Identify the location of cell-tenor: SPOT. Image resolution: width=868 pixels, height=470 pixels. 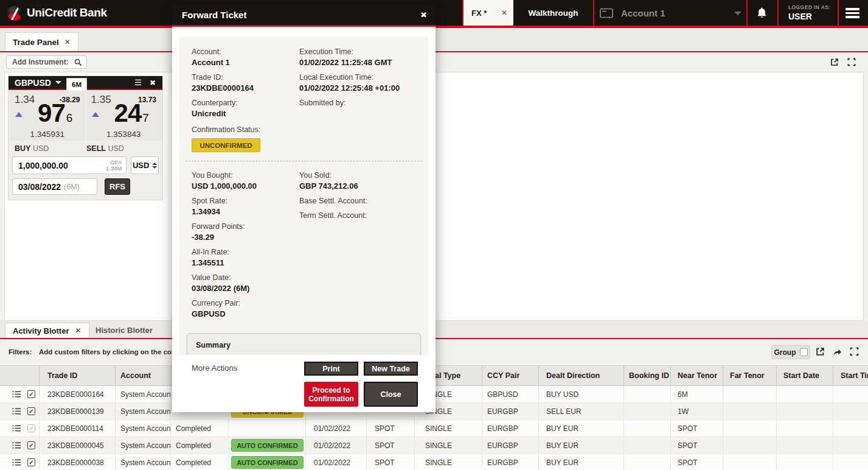
(391, 429).